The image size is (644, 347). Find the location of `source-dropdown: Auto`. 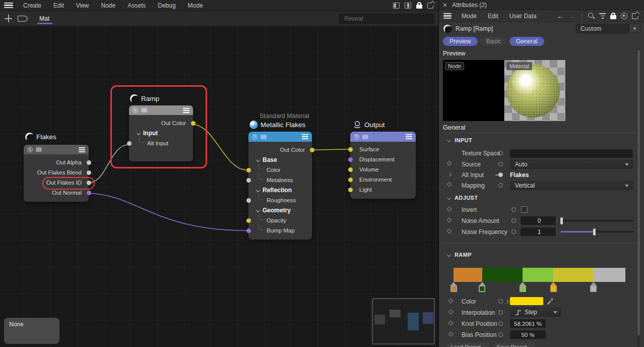

source-dropdown: Auto is located at coordinates (571, 164).